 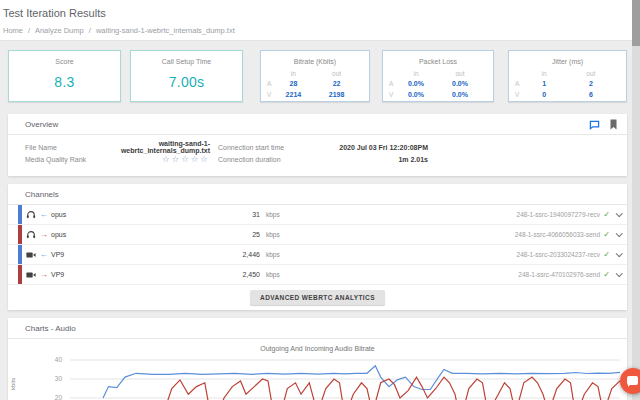 I want to click on bitrate-video-out: 2198, so click(x=336, y=94).